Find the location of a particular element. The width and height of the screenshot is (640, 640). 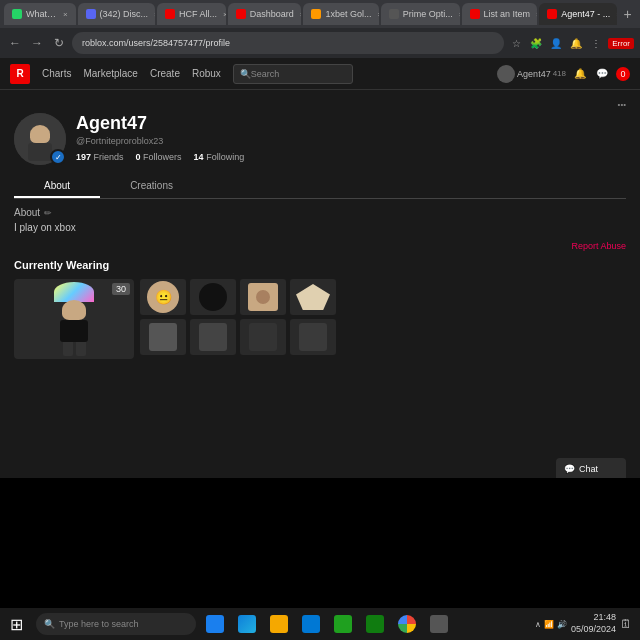

char-leg-right is located at coordinates (81, 349).